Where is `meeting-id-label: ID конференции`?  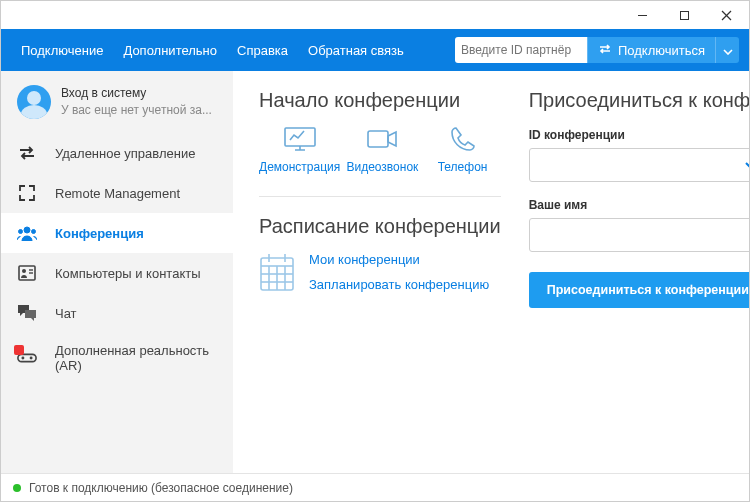
meeting-id-label: ID конференции is located at coordinates (640, 135).